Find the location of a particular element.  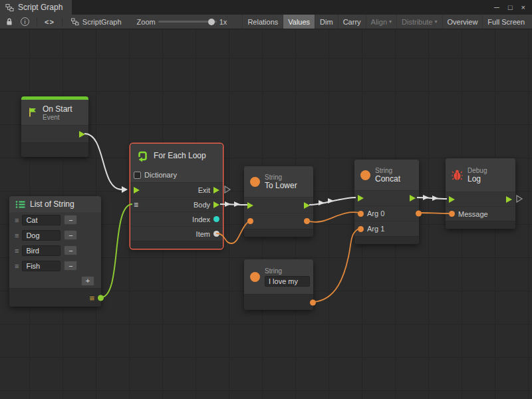

zoom-slider is located at coordinates (188, 21).